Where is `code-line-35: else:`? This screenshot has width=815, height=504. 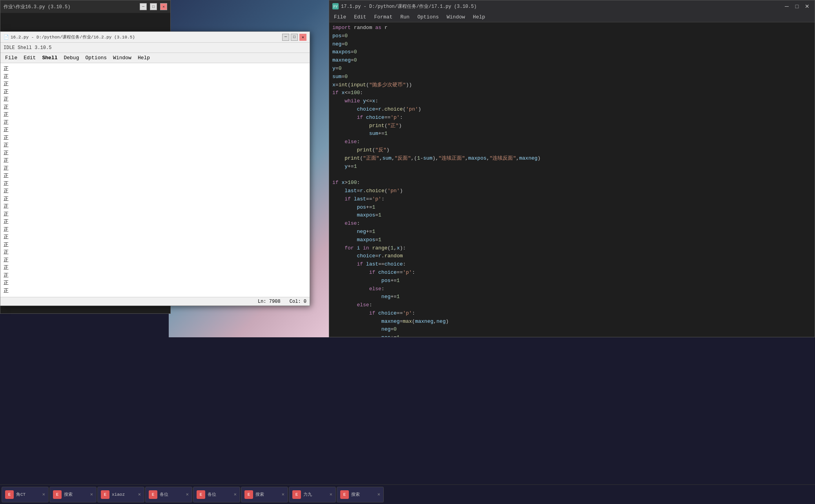
code-line-35: else: is located at coordinates (572, 305).